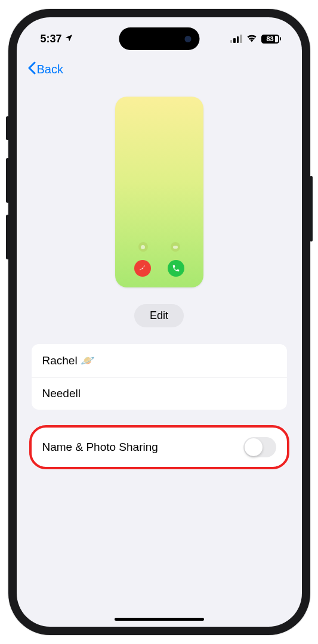 The image size is (318, 644). What do you see at coordinates (69, 39) in the screenshot?
I see `location-arrow-icon` at bounding box center [69, 39].